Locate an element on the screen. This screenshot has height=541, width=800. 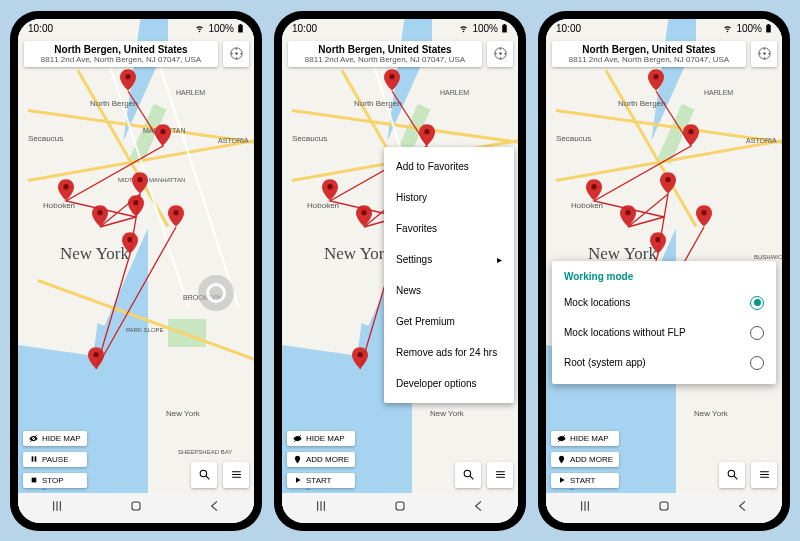
stop-button: STOP is located at coordinates (55, 480).